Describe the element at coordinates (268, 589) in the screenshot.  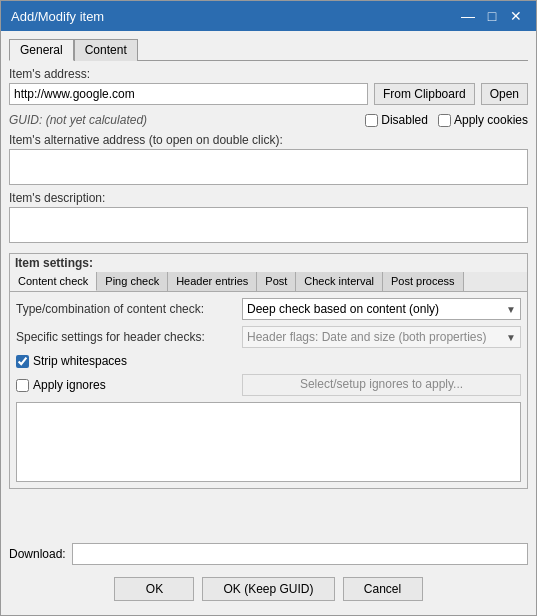
I see `action-buttons: OK OK (Keep GUID) Cancel` at that location.